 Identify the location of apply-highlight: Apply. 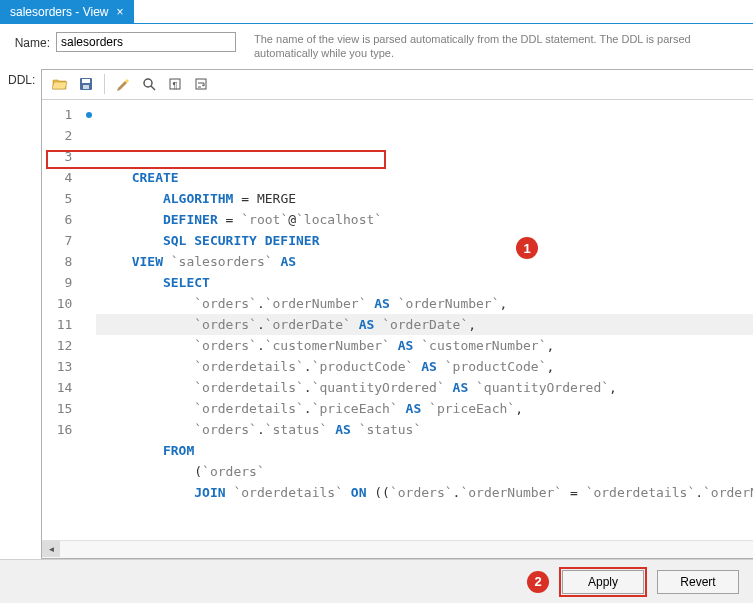
(603, 582).